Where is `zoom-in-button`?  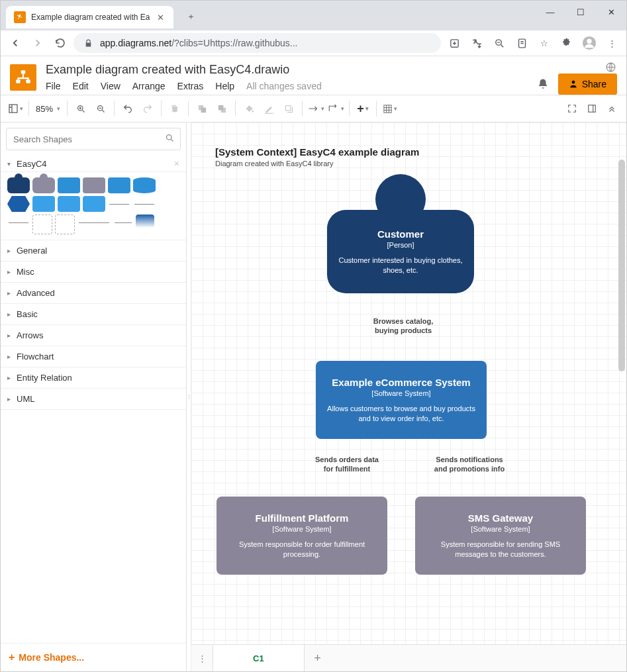
zoom-in-button is located at coordinates (81, 109).